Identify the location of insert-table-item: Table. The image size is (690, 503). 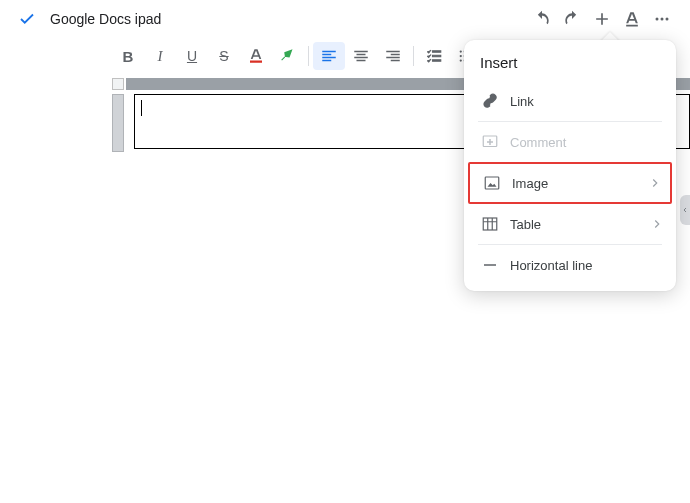
(570, 224).